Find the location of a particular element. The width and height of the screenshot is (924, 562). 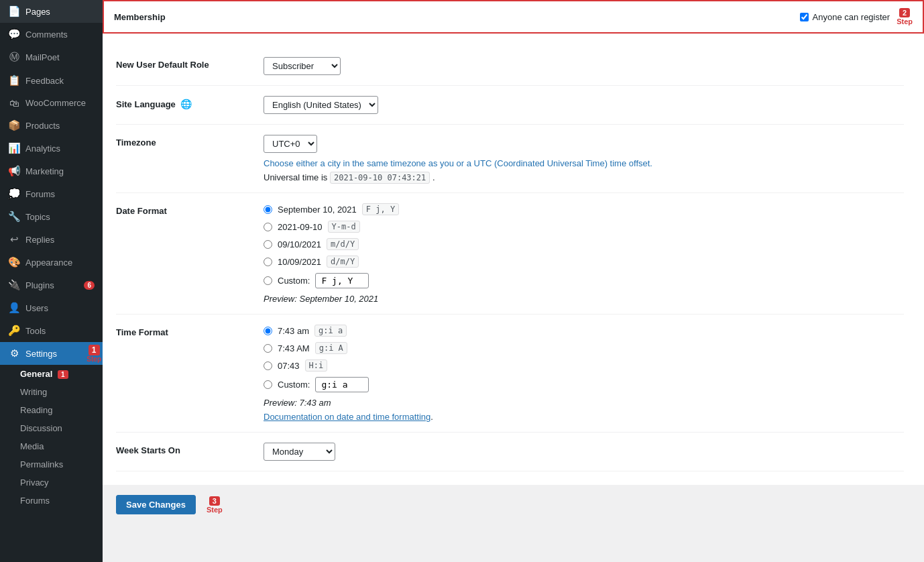

time-format-code-3: H:i is located at coordinates (316, 366).